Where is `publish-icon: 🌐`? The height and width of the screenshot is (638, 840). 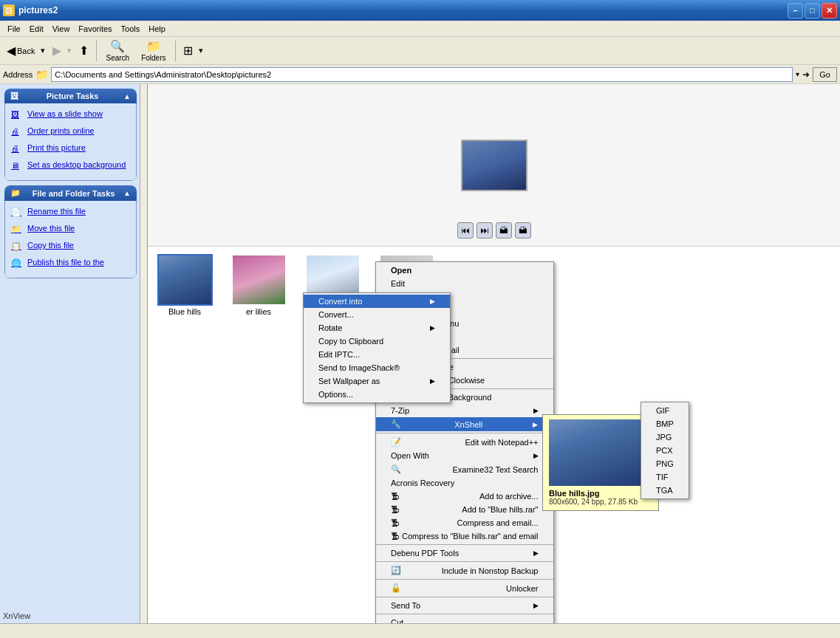 publish-icon: 🌐 is located at coordinates (17, 264).